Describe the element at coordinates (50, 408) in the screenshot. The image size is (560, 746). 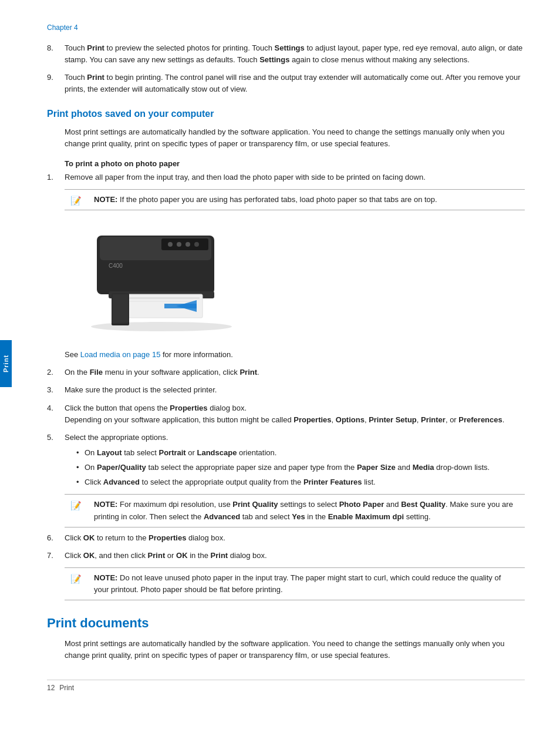
I see `step-4-number: 4.` at that location.